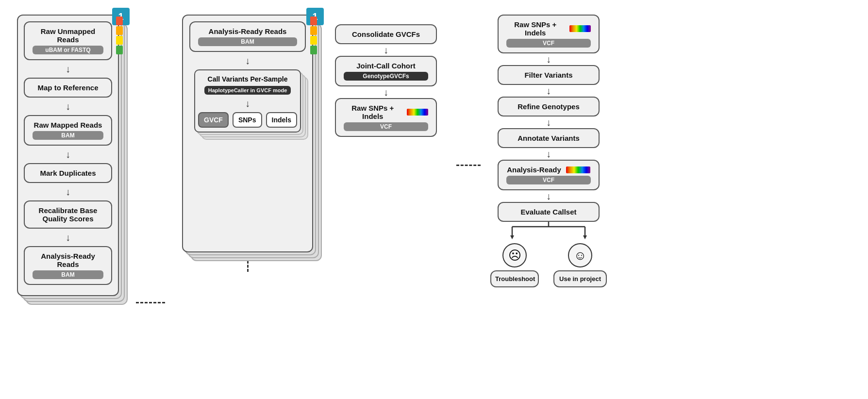  Describe the element at coordinates (248, 42) in the screenshot. I see `bam-label-col2: BAM` at that location.